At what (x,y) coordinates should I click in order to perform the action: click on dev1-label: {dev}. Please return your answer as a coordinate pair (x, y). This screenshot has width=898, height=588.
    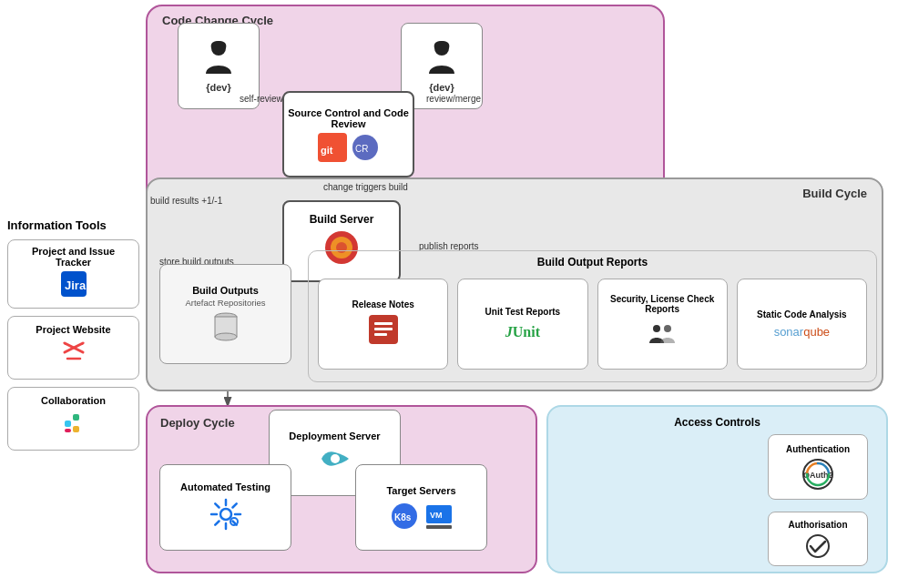
    Looking at the image, I should click on (219, 87).